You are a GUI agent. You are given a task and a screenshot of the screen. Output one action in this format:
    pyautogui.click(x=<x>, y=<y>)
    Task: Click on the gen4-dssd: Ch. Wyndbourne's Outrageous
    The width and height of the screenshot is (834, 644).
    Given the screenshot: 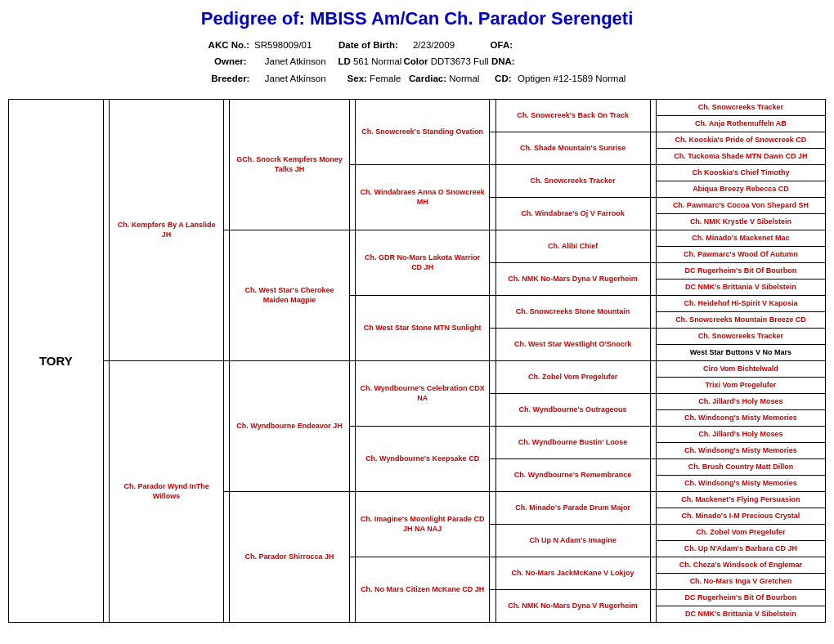 What is the action you would take?
    pyautogui.click(x=572, y=410)
    